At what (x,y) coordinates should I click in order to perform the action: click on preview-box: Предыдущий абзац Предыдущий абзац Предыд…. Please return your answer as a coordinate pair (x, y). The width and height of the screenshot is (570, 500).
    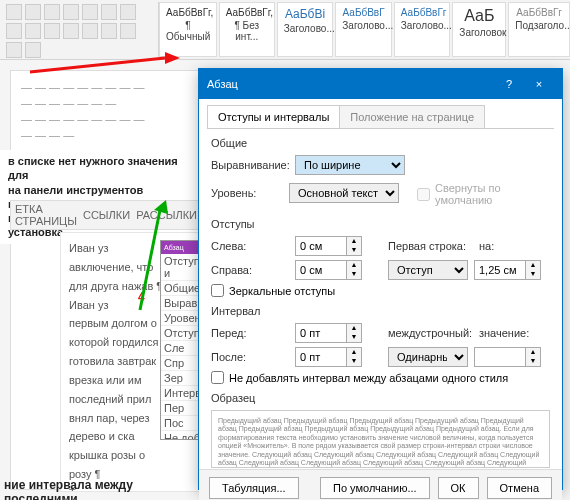
    Looking at the image, I should click on (380, 439).